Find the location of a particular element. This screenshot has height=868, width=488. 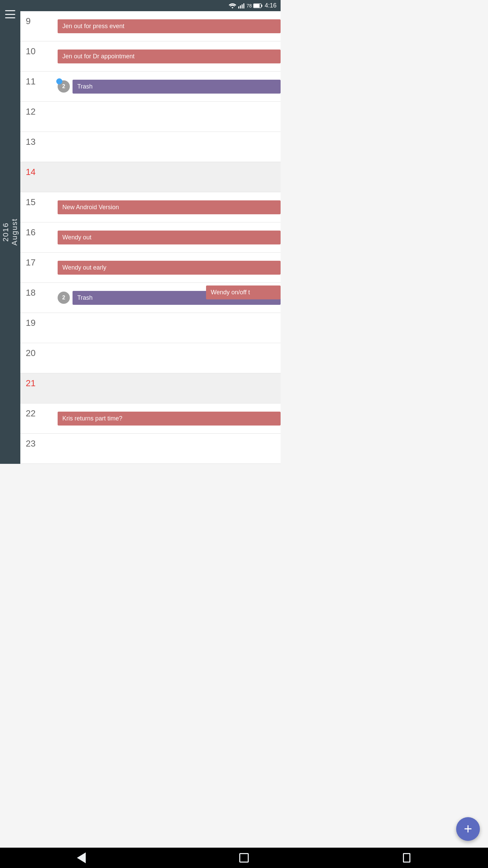

day-number: 13 is located at coordinates (39, 147).